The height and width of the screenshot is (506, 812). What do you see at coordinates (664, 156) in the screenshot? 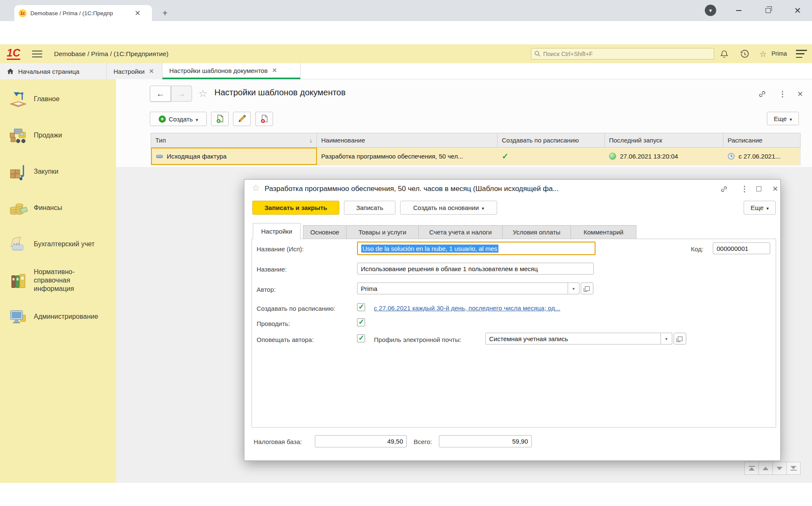
I see `cell-last-run: 27.06.2021 13:20:04` at bounding box center [664, 156].